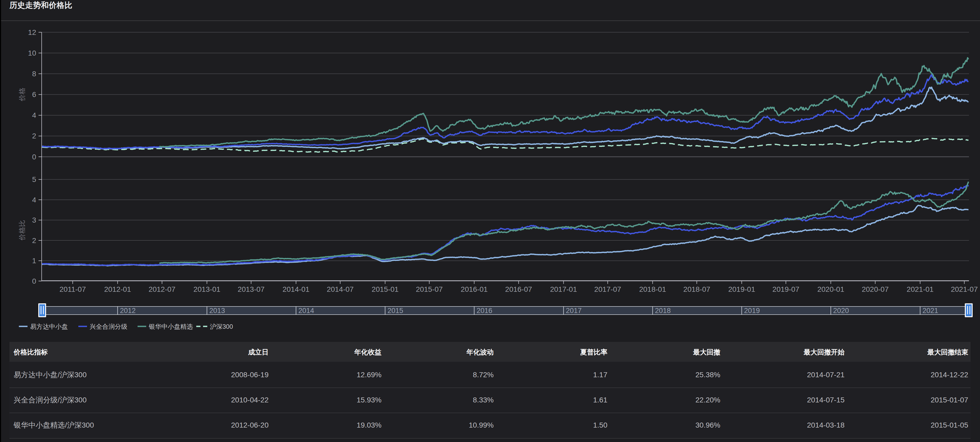  Describe the element at coordinates (396, 311) in the screenshot. I see `svg-text: 2015` at that location.